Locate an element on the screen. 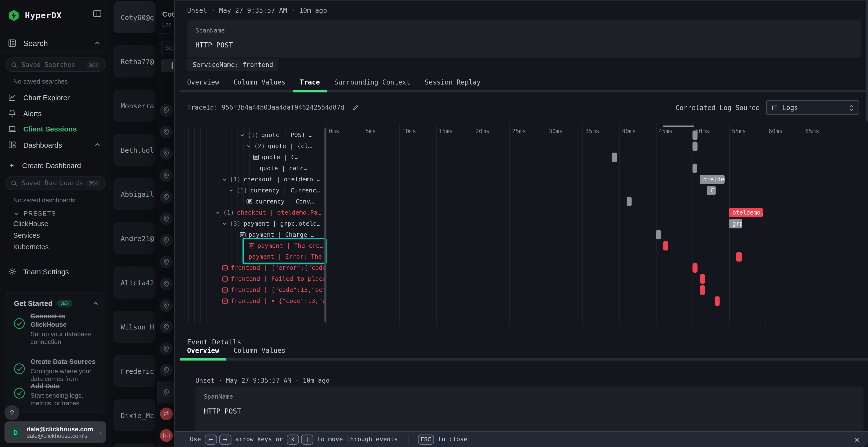  help-button: ? is located at coordinates (12, 413).